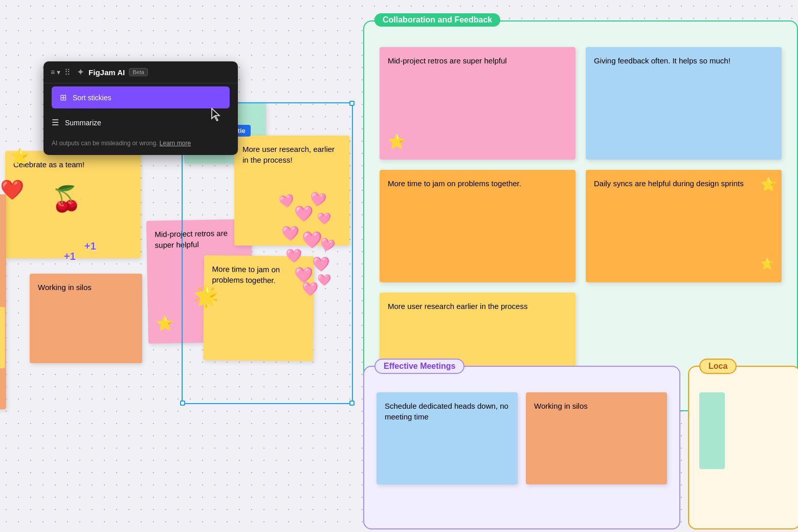 The image size is (798, 532). Describe the element at coordinates (104, 143) in the screenshot. I see `disclaimer-text: AI outputs can be misleading or wrong.` at that location.